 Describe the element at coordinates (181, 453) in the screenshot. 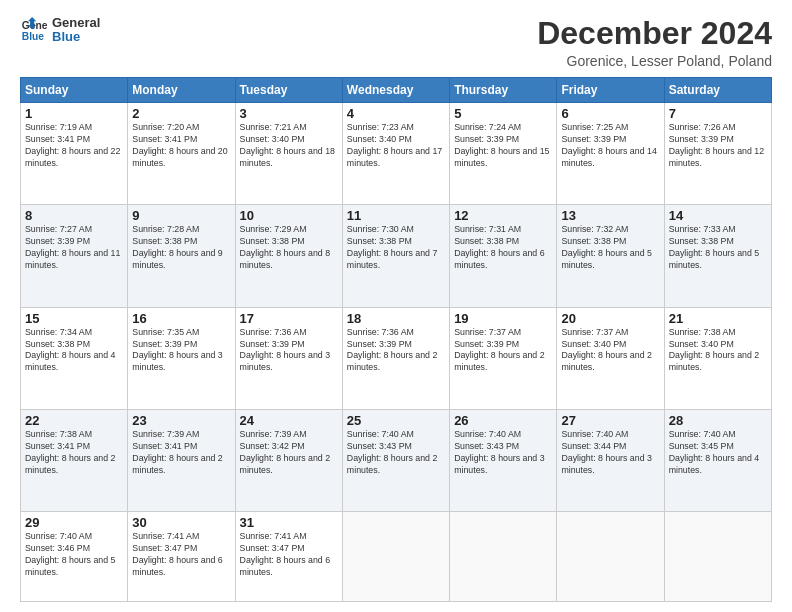

I see `day-detail: Sunrise: 7:39 AM Sunset: 3:41 PM Dayligh…` at that location.